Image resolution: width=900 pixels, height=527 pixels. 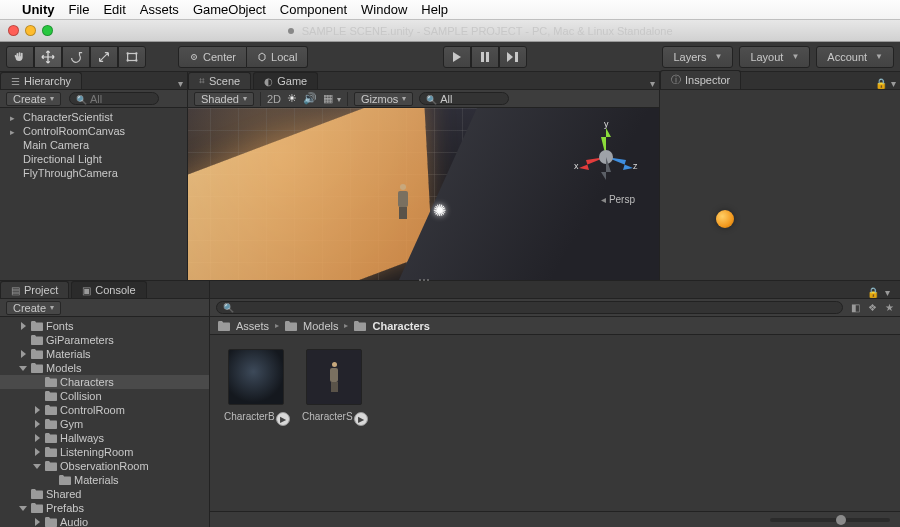 What do you see at coordinates (34, 99) in the screenshot?
I see `hierarchy-create-dropdown: Create▾` at bounding box center [34, 99].